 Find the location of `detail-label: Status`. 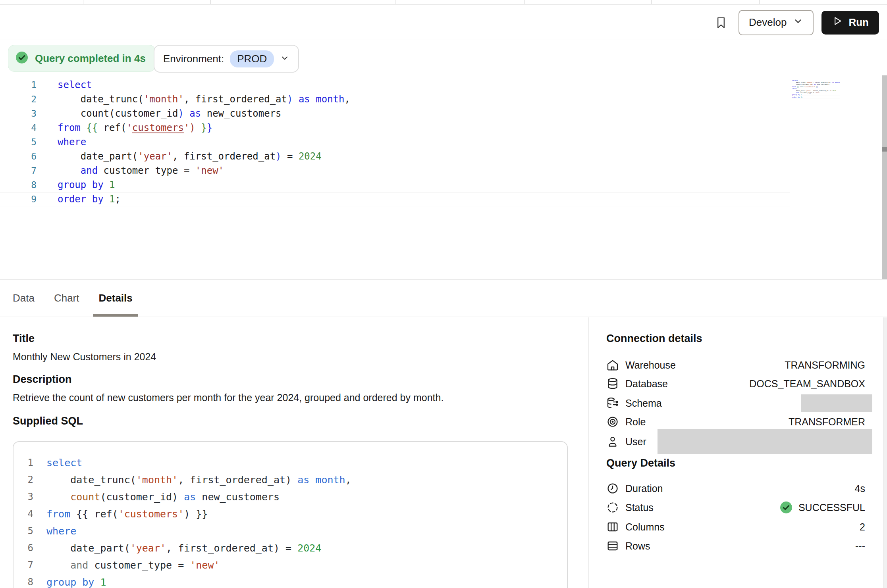

detail-label: Status is located at coordinates (639, 508).